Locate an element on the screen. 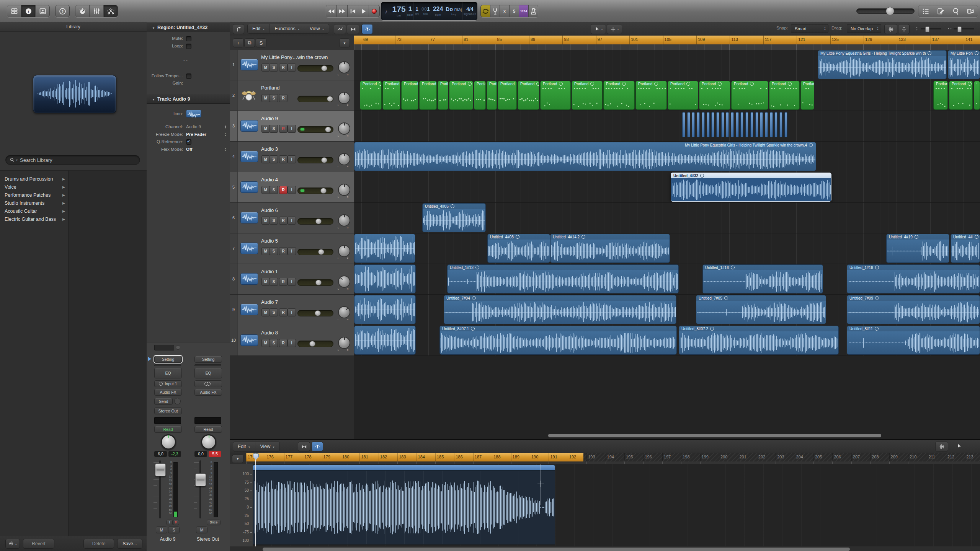 The height and width of the screenshot is (551, 980). library-item-1: Voice▶ is located at coordinates (34, 187).